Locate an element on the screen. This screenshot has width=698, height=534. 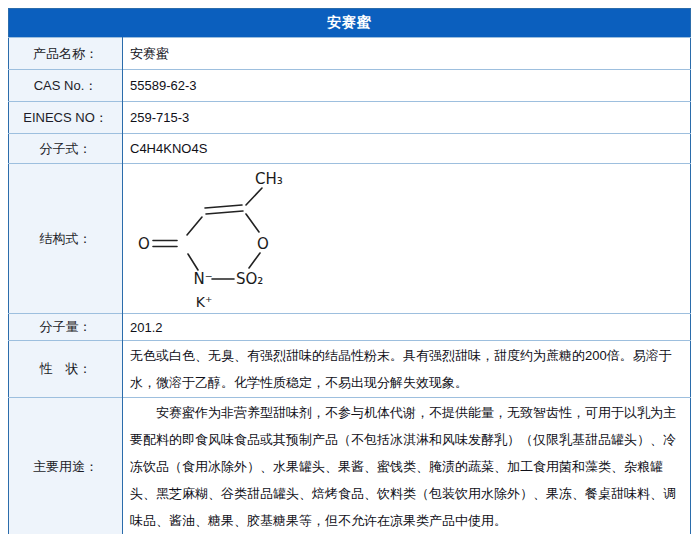
row-value-product-name: 安赛蜜 is located at coordinates (407, 54).